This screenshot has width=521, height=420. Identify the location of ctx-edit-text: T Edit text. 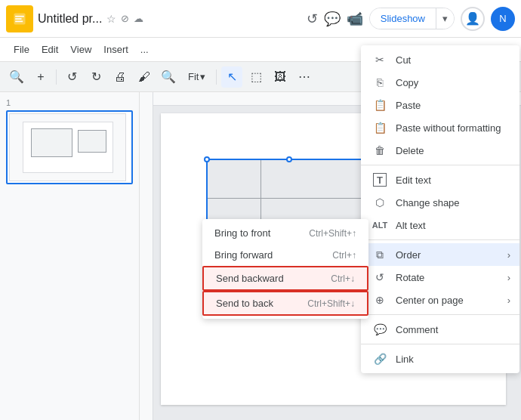
(440, 180).